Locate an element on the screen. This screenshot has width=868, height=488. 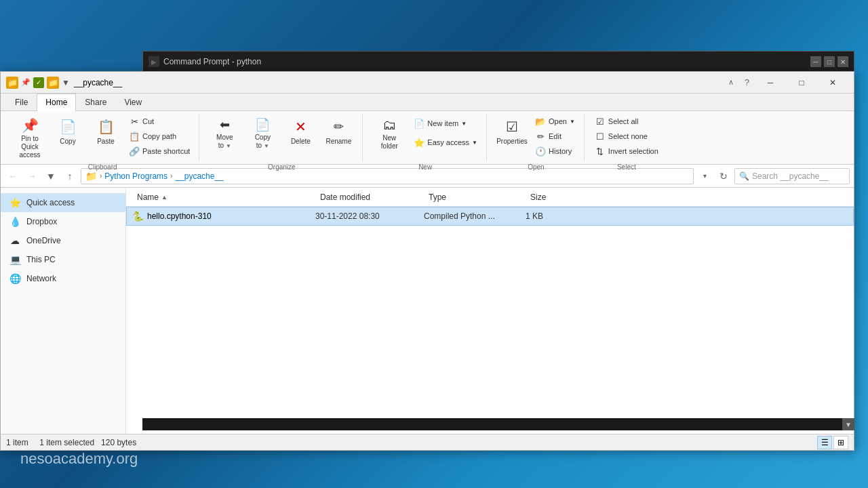
edit-icon: ✏ is located at coordinates (540, 136).